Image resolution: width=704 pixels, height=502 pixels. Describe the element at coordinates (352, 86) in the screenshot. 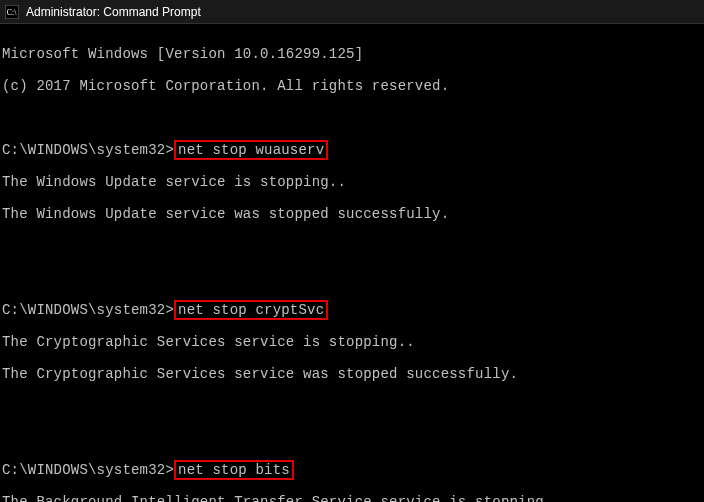

I see `copyright-line: (c) 2017 Microsoft Corporation. All righ…` at that location.